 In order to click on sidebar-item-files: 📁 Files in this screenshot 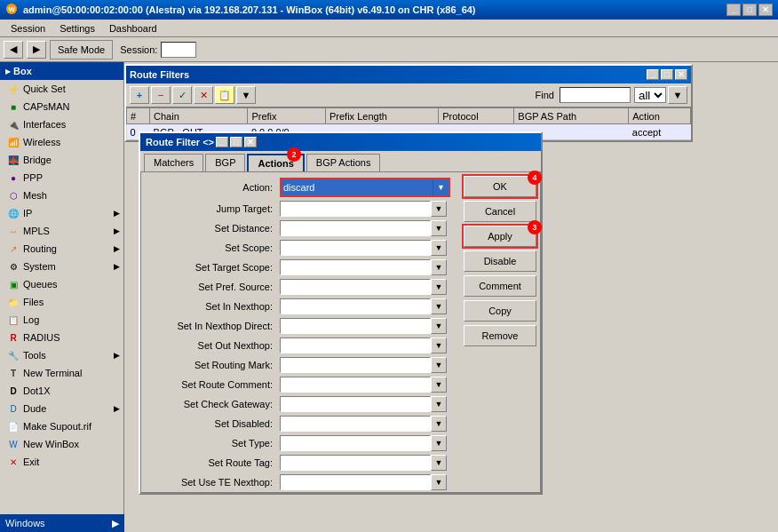, I will do `click(62, 302)`.